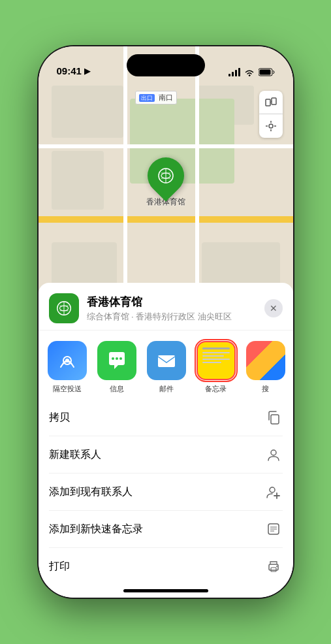 Image resolution: width=331 pixels, height=644 pixels. What do you see at coordinates (156, 98) in the screenshot?
I see `map-label: 出口 南口` at bounding box center [156, 98].